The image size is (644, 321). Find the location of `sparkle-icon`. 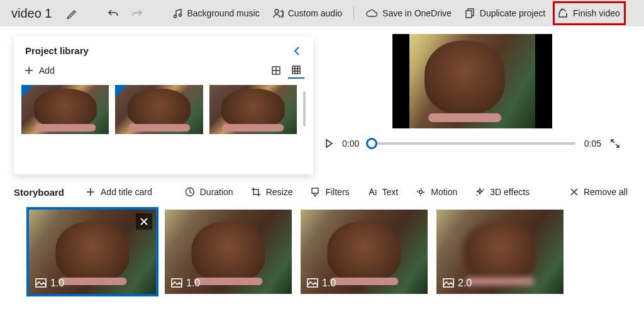

sparkle-icon is located at coordinates (480, 192).